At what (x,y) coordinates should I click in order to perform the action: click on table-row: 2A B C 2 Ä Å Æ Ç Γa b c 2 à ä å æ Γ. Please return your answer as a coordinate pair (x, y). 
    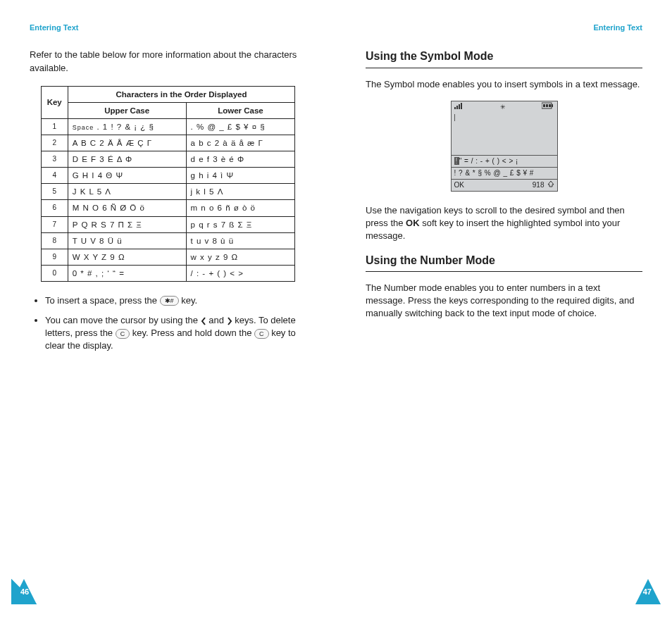
    Looking at the image, I should click on (168, 144).